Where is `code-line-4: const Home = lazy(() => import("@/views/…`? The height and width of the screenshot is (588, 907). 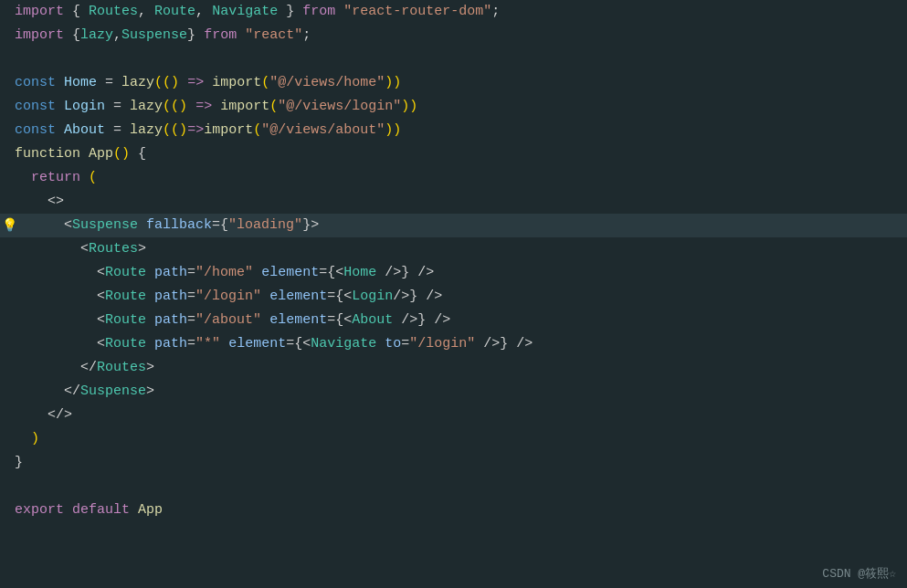 code-line-4: const Home = lazy(() => import("@/views/… is located at coordinates (453, 83).